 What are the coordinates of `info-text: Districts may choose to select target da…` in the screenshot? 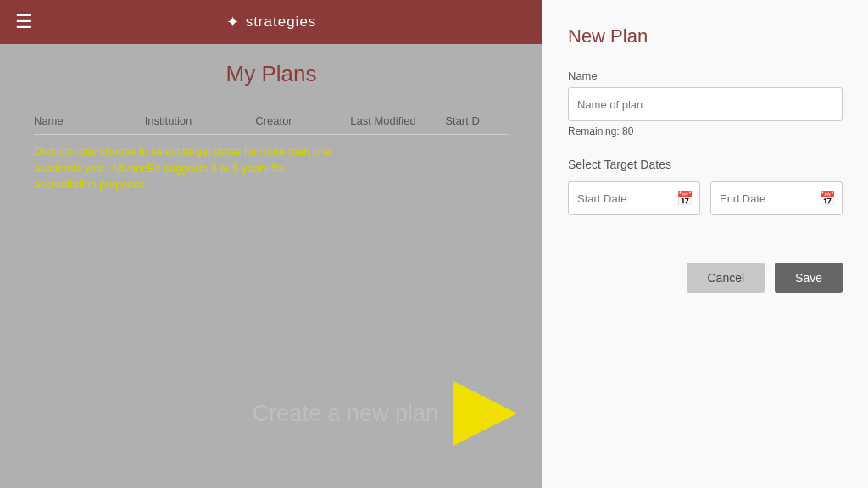 It's located at (186, 168).